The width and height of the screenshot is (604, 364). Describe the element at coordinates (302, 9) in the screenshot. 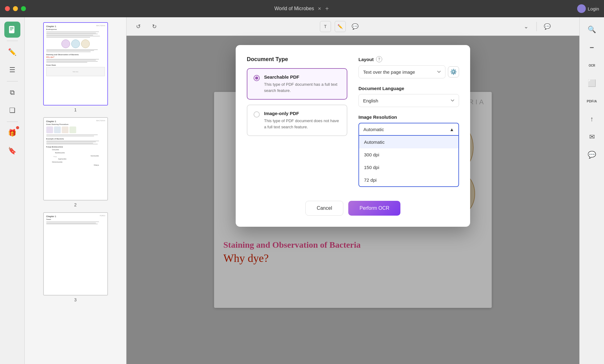

I see `title-bar-center: World of Microbes ✕ +` at that location.